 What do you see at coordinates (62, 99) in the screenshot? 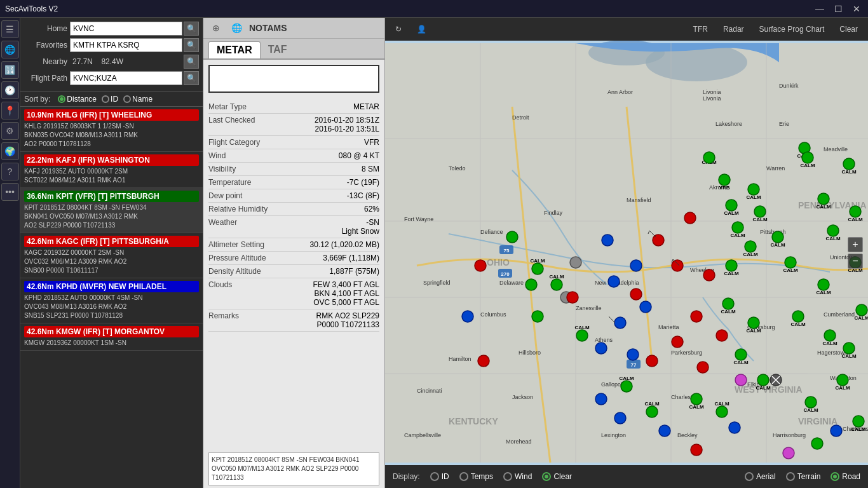
I see `sort-distance-radio` at bounding box center [62, 99].